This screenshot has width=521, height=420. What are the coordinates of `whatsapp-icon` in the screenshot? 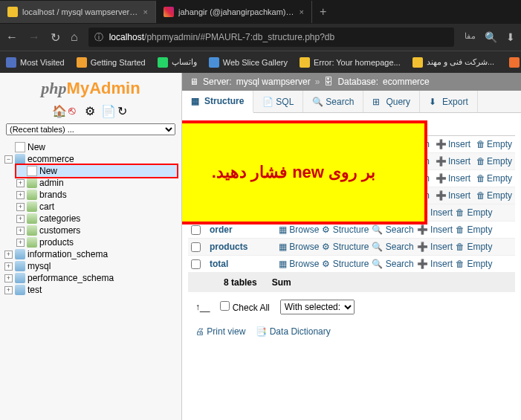 It's located at (163, 62).